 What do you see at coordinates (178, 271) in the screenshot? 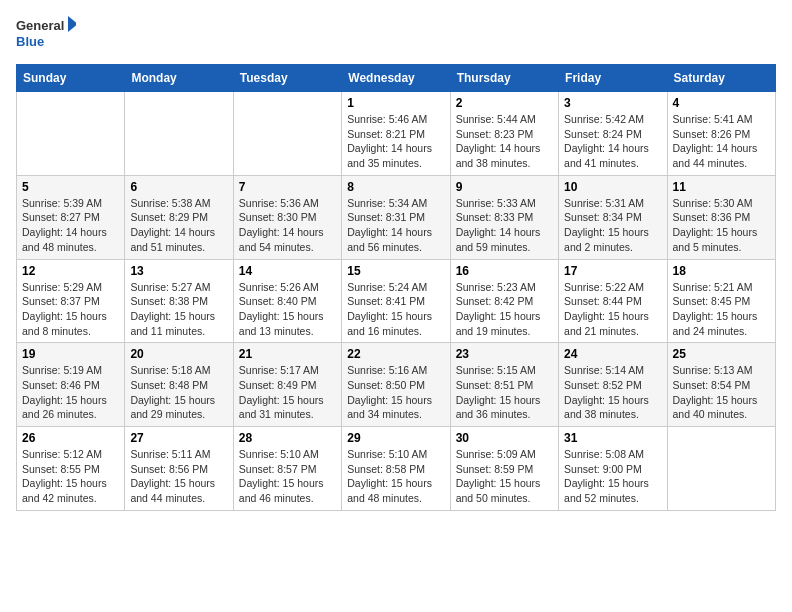
I see `day-number: 13` at bounding box center [178, 271].